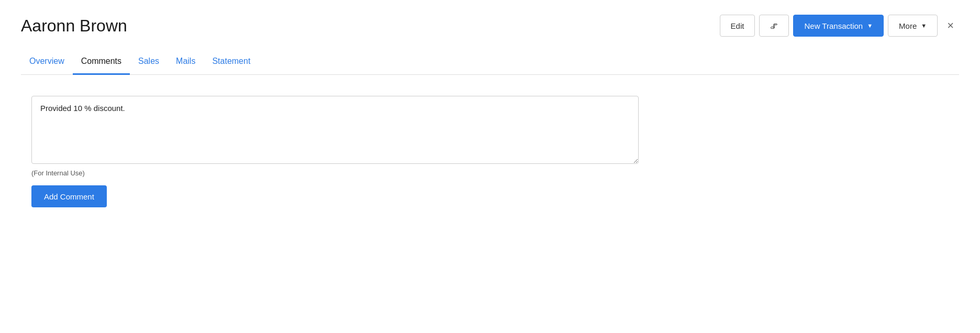 This screenshot has width=980, height=333. I want to click on more-dropdown-arrow: ▼, so click(923, 26).